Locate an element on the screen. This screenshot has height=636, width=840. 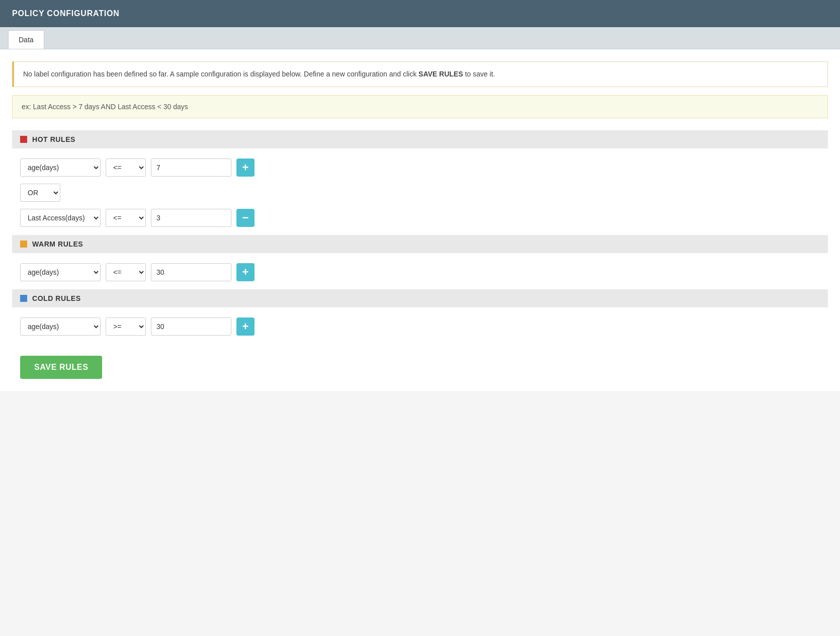
example-banner: ex: Last Access > 7 days AND Last Access… is located at coordinates (420, 107).